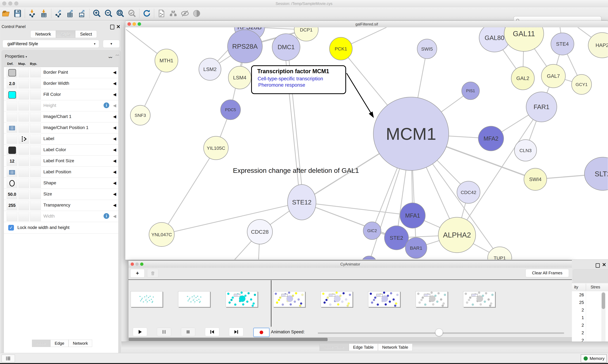 The height and width of the screenshot is (364, 608). What do you see at coordinates (523, 78) in the screenshot?
I see `network-node-GAL2: GAL2` at bounding box center [523, 78].